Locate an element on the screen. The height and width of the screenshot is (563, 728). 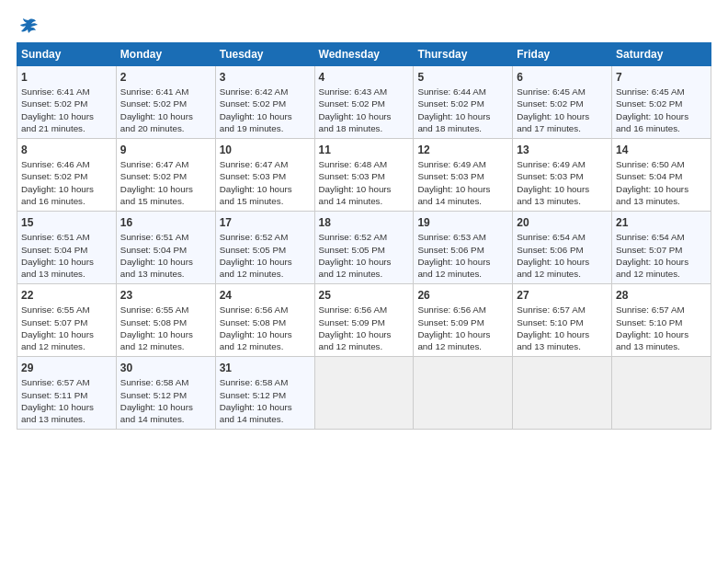
day-number: 12 is located at coordinates (463, 150).